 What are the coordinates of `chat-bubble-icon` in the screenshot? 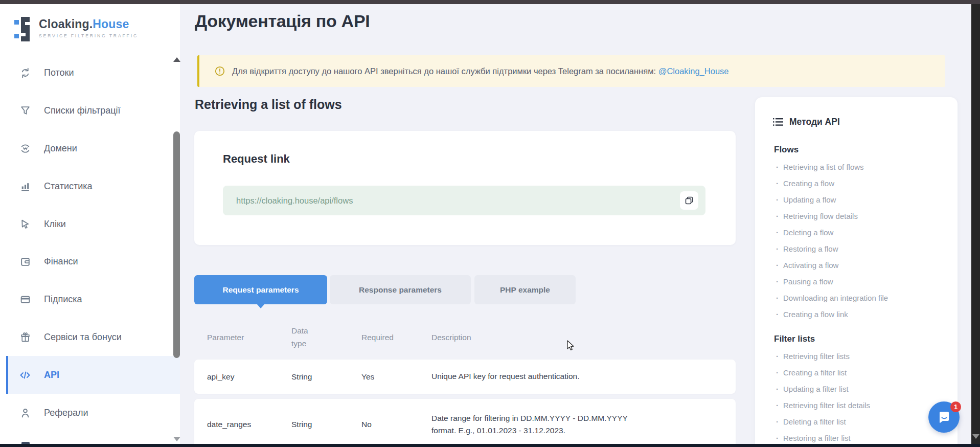 It's located at (944, 417).